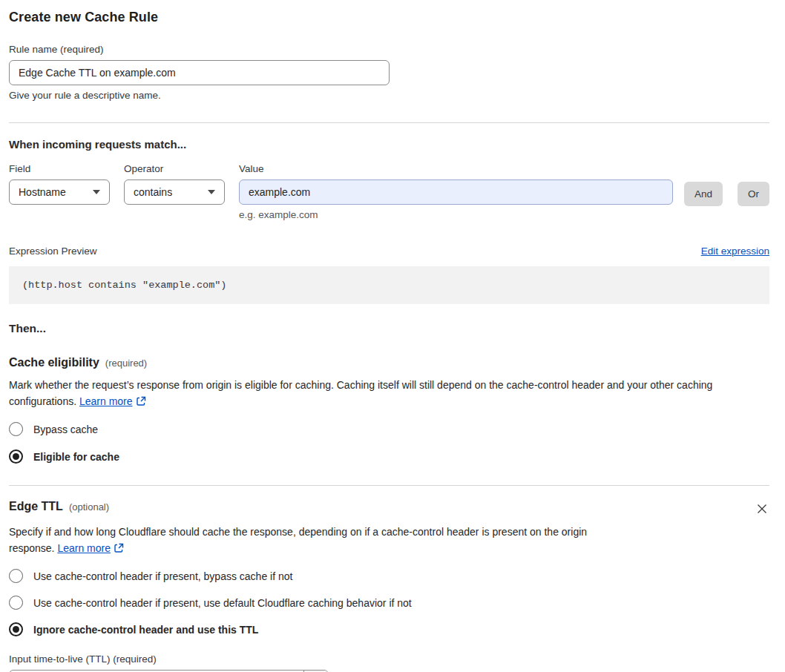 The width and height of the screenshot is (785, 672). Describe the element at coordinates (389, 602) in the screenshot. I see `edge-ttl-options: Use cache-control header if present, byp…` at that location.